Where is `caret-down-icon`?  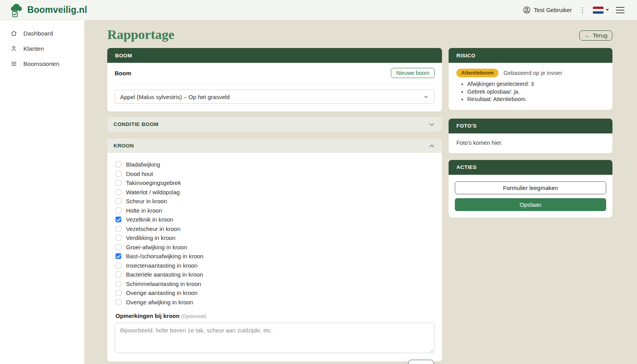
caret-down-icon is located at coordinates (607, 10).